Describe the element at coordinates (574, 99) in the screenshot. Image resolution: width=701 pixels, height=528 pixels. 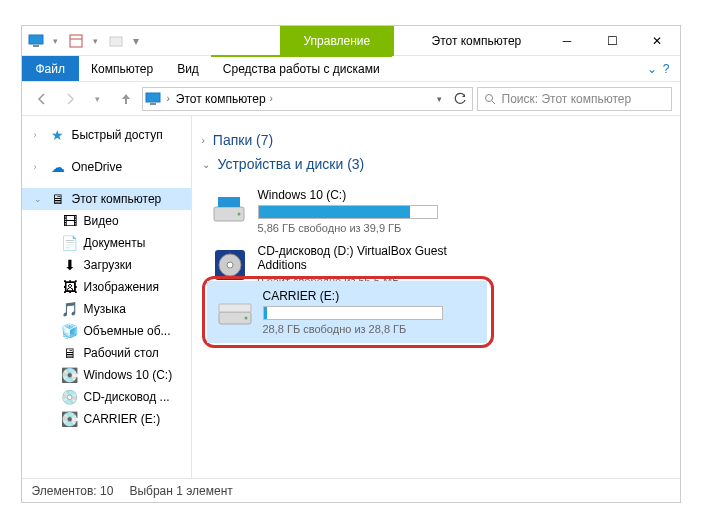
I see `search-input: Поиск: Этот компьютер` at that location.